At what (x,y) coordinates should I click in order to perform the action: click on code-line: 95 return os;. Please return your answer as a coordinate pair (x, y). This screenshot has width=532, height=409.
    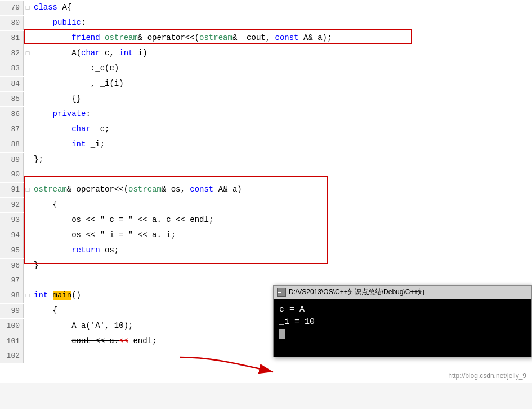
    Looking at the image, I should click on (266, 250).